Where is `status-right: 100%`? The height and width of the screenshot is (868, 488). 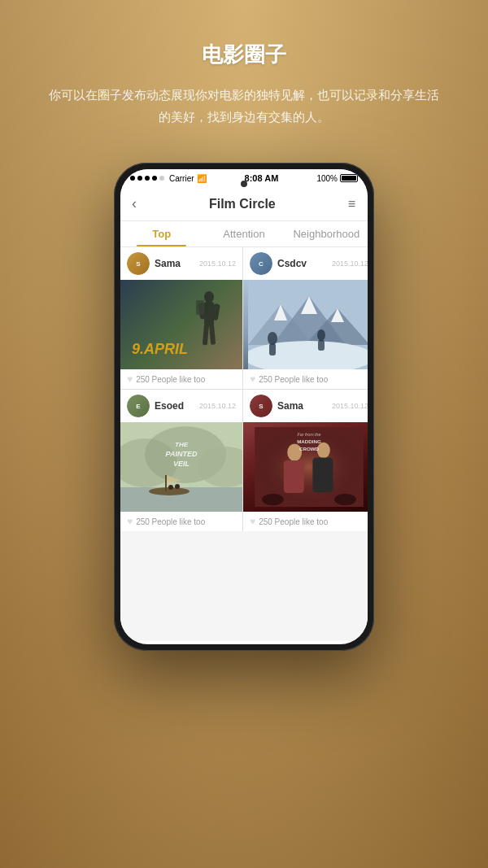
status-right: 100% is located at coordinates (337, 179).